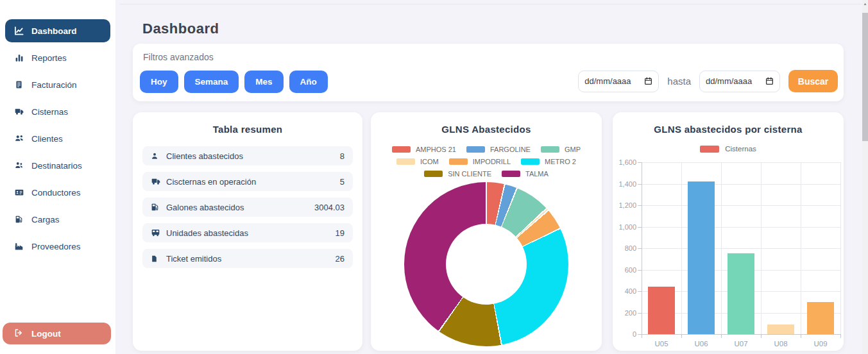 The image size is (868, 354). I want to click on y-axis-tick-label: 400, so click(624, 291).